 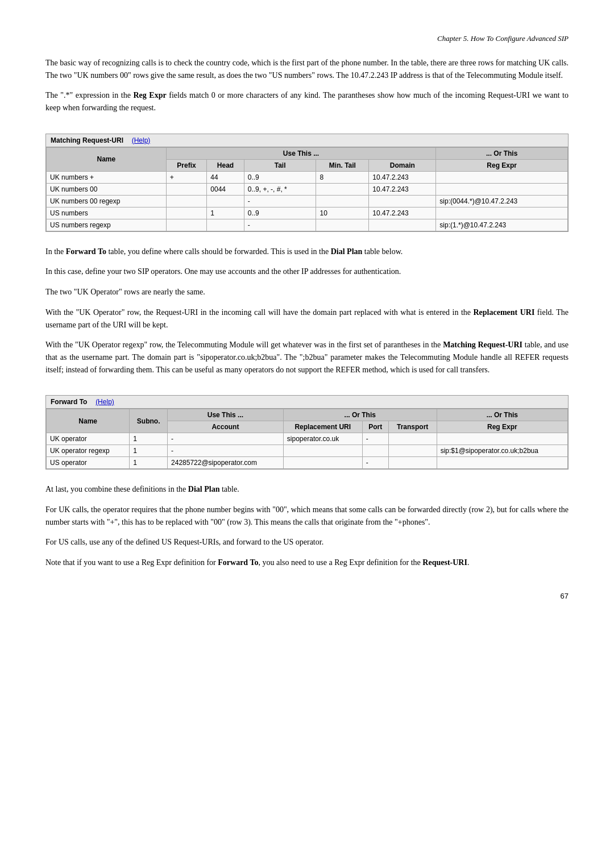 What do you see at coordinates (307, 489) in the screenshot?
I see `paragraph-8: At last, you combine these definitions i…` at bounding box center [307, 489].